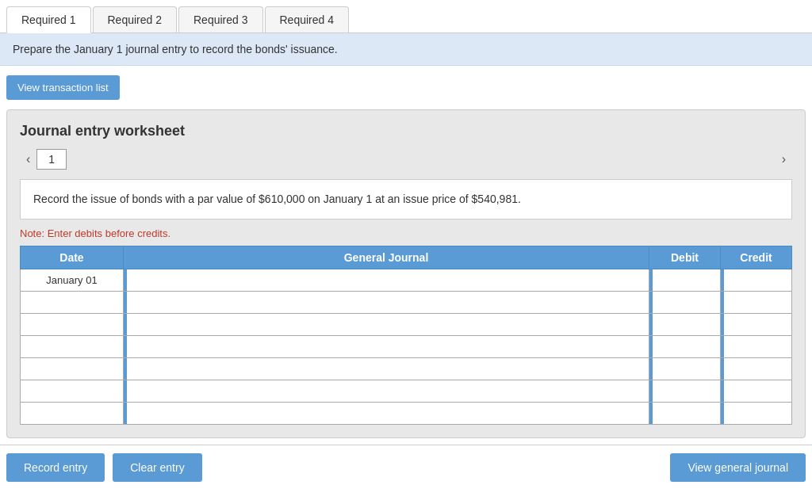 The height and width of the screenshot is (504, 812). What do you see at coordinates (406, 468) in the screenshot?
I see `buttons-row: Record entry Clear entry View general jo…` at bounding box center [406, 468].